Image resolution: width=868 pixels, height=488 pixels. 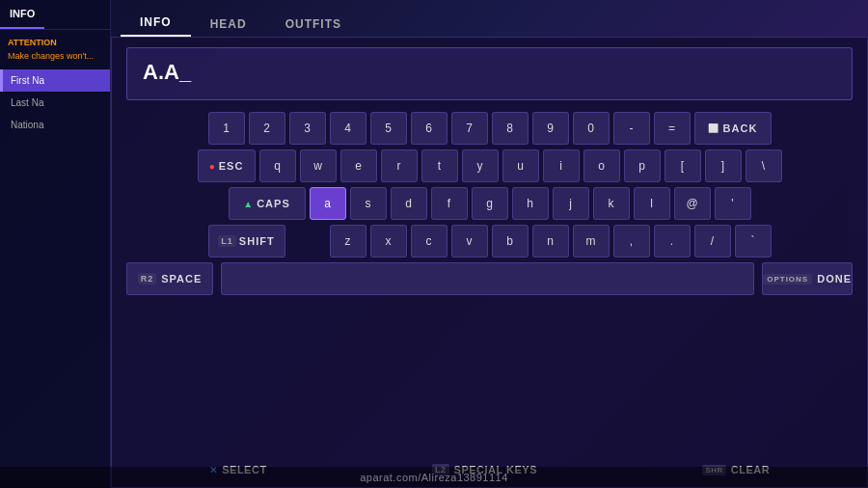 I want to click on sidebar-tabs: INFO, so click(x=55, y=15).